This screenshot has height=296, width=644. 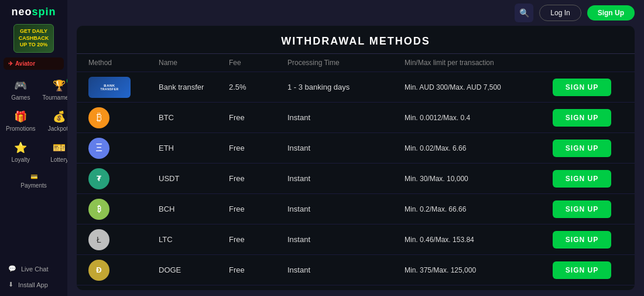 I want to click on sidebar: neospin GET DAILY CASHBACK UP TO 20% ✈ A…, so click(x=34, y=148).